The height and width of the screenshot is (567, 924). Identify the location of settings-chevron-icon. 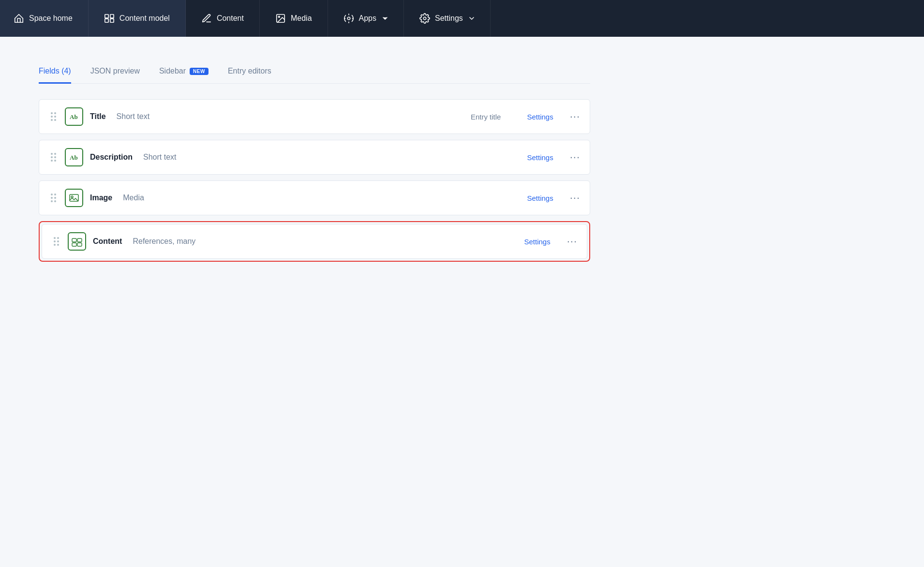
(472, 18).